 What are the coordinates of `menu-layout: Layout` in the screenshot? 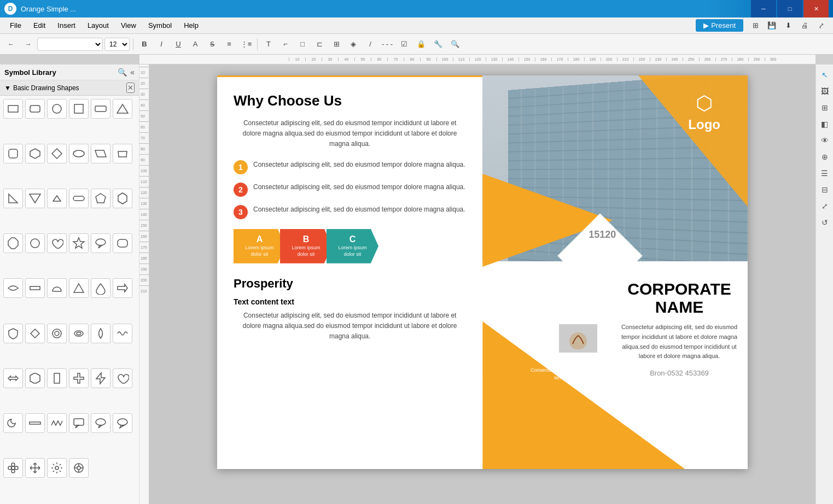 It's located at (98, 25).